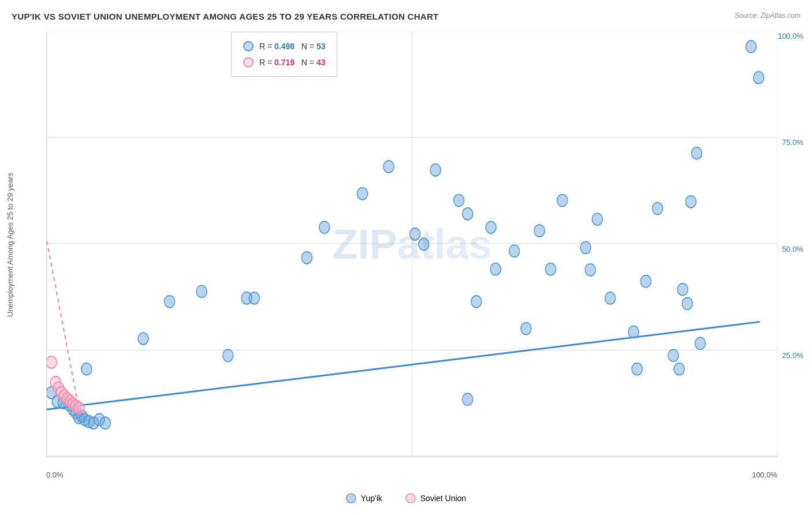 The width and height of the screenshot is (812, 515). What do you see at coordinates (248, 46) in the screenshot?
I see `legend-swatch-blue` at bounding box center [248, 46].